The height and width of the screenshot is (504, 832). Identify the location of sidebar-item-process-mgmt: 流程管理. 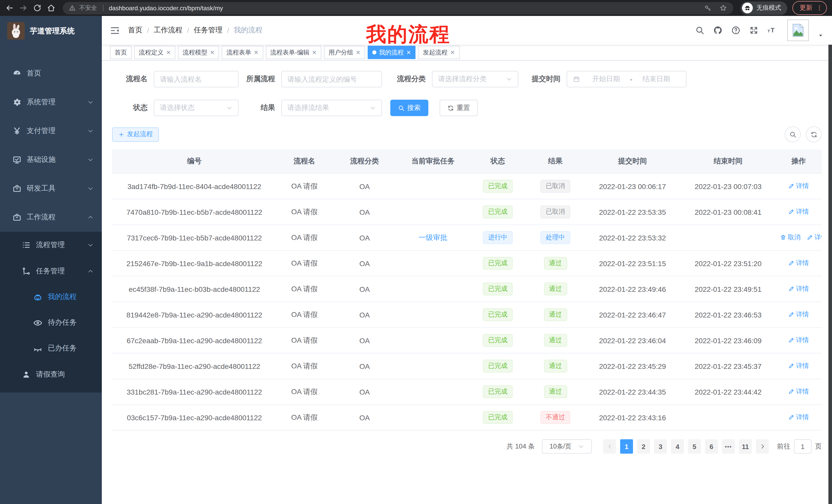
(51, 245).